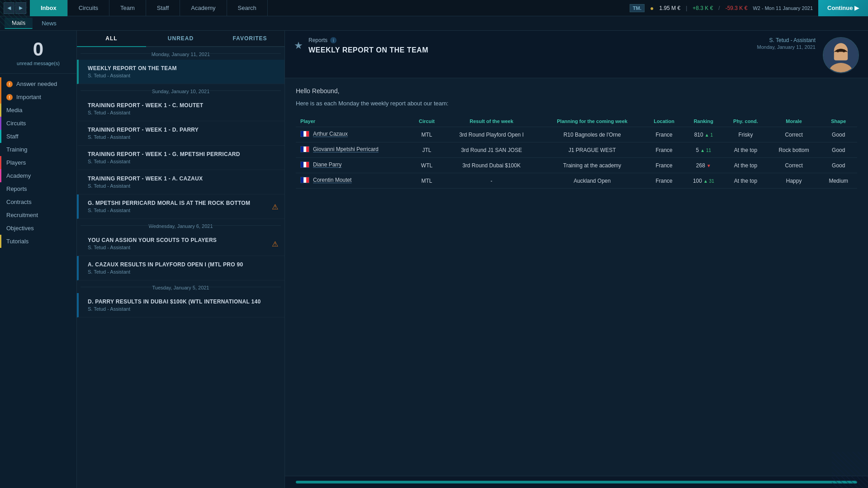 The height and width of the screenshot is (488, 868). What do you see at coordinates (38, 123) in the screenshot?
I see `sidebar-item-circuits: Circuits` at bounding box center [38, 123].